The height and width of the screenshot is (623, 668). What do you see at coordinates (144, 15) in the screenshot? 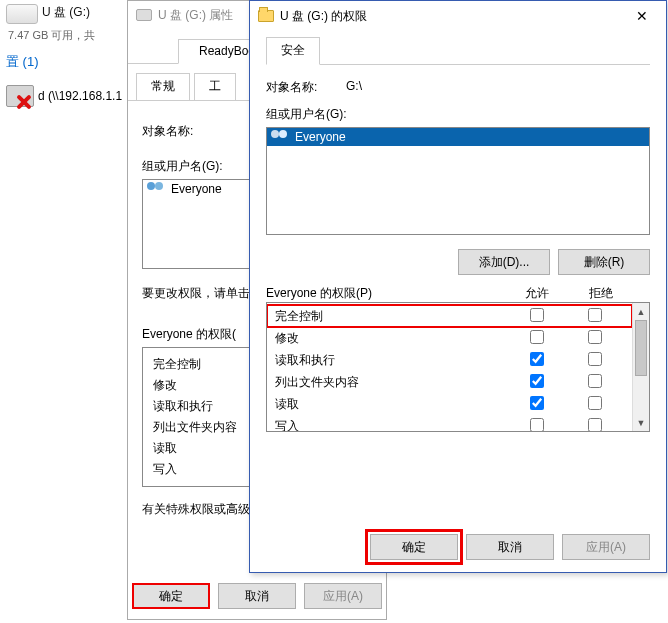
I see `drive-icon` at bounding box center [144, 15].